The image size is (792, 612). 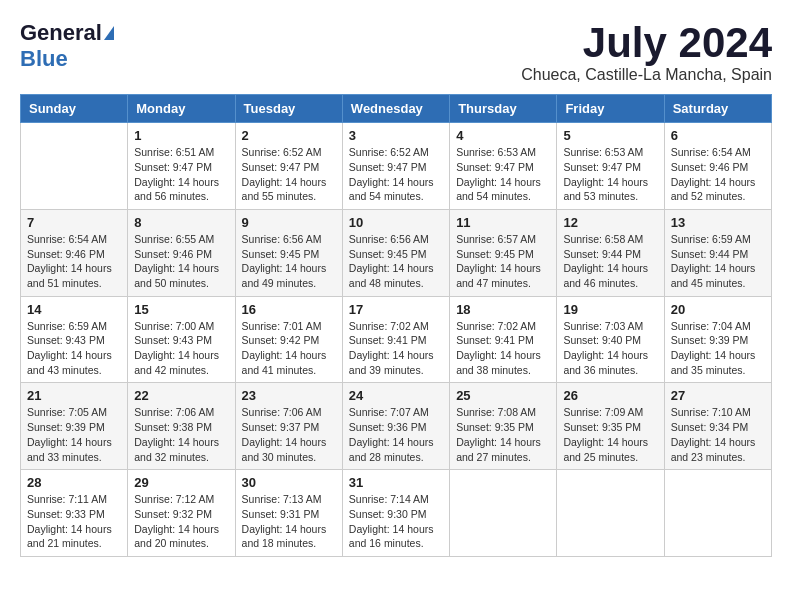 I want to click on day-info: Sunrise: 7:10 AMSunset: 9:34 PMDaylight:…, so click(x=718, y=434).